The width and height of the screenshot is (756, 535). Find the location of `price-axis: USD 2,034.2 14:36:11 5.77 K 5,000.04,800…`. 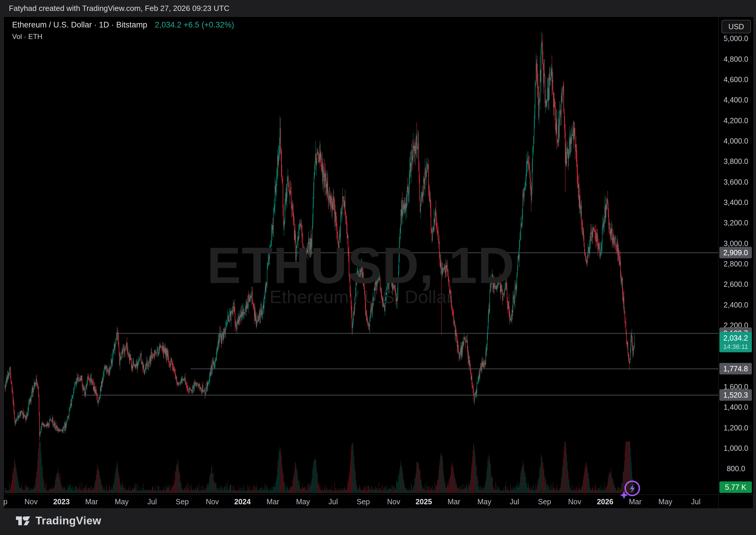

price-axis: USD 2,034.2 14:36:11 5.77 K 5,000.04,800… is located at coordinates (736, 256).